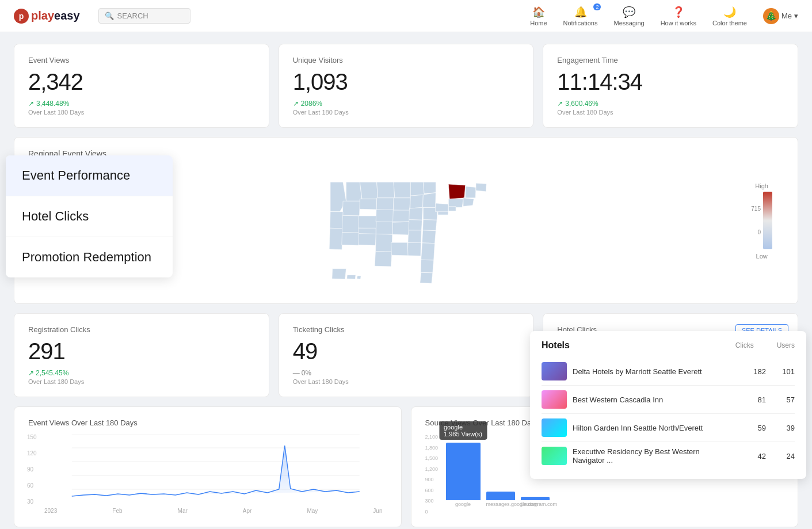 The width and height of the screenshot is (812, 529). I want to click on nav-theme-label: Color theme, so click(730, 23).